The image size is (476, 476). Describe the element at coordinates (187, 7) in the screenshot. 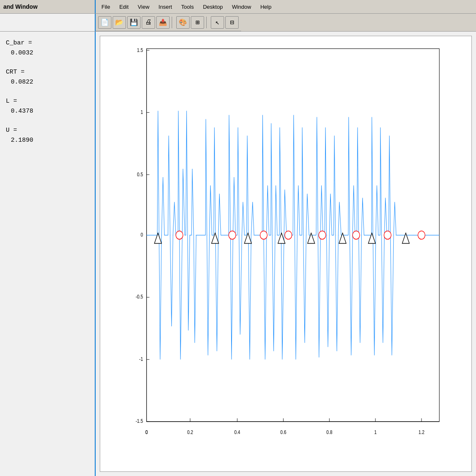

I see `menu-item-tools: Tools` at that location.